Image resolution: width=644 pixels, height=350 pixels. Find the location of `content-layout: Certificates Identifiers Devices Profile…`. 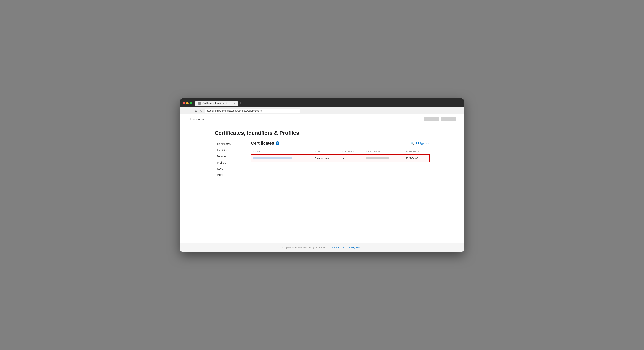

content-layout: Certificates Identifiers Devices Profile… is located at coordinates (322, 159).